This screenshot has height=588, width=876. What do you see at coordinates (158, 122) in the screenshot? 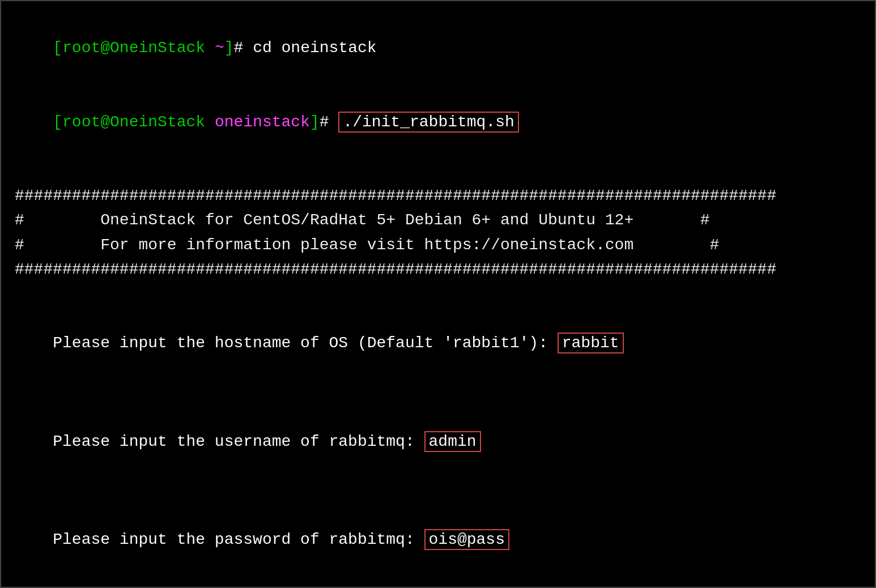
I see `prompt-host-2: OneinStack` at bounding box center [158, 122].